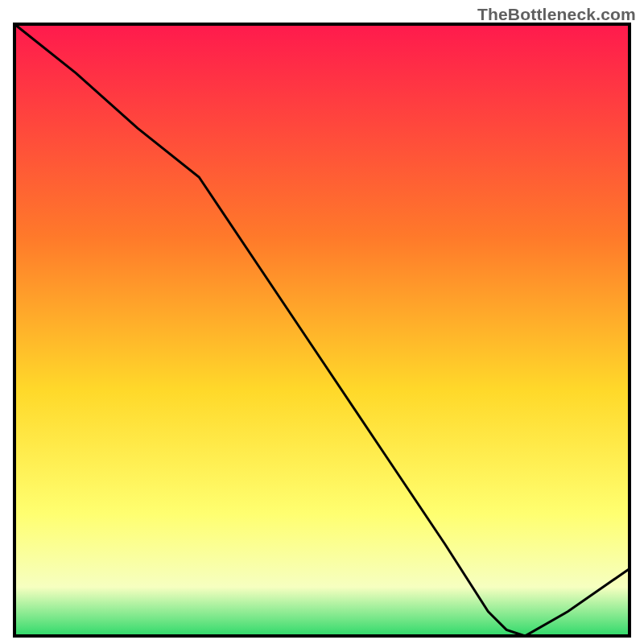  Describe the element at coordinates (557, 14) in the screenshot. I see `attribution-text: TheBottleneck.com` at that location.